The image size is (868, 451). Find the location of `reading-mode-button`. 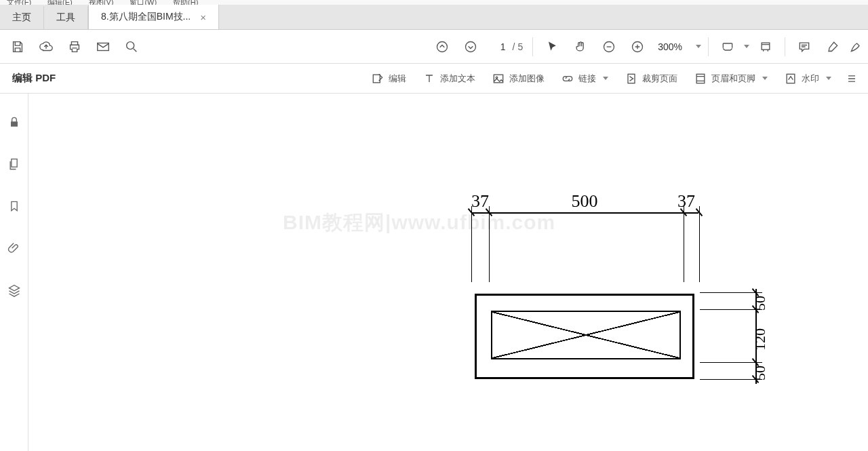

reading-mode-button is located at coordinates (766, 47).